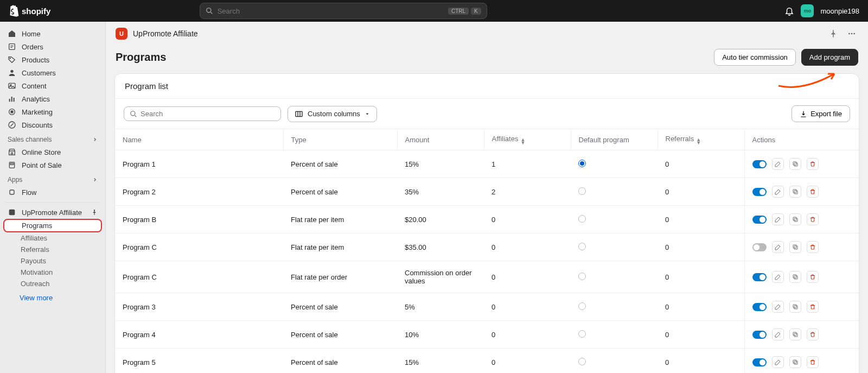  I want to click on table-row: Program C Flat rate per item $35.00 0 0, so click(487, 248).